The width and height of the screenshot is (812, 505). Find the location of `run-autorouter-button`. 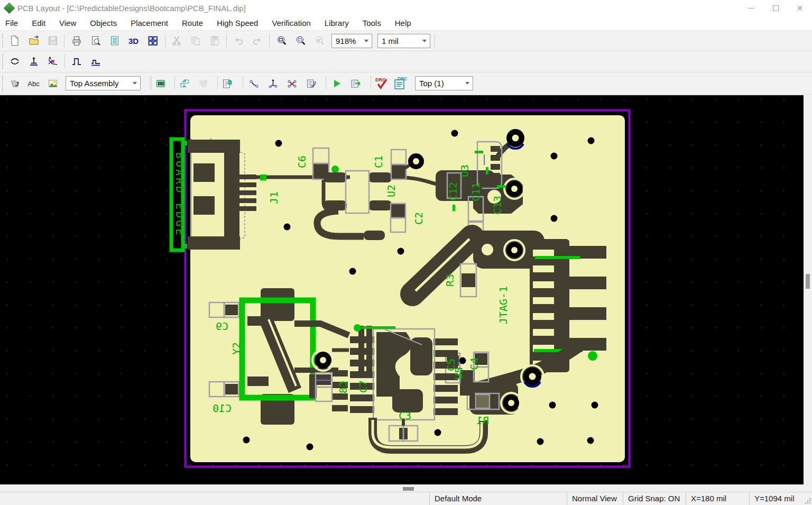

run-autorouter-button is located at coordinates (336, 84).